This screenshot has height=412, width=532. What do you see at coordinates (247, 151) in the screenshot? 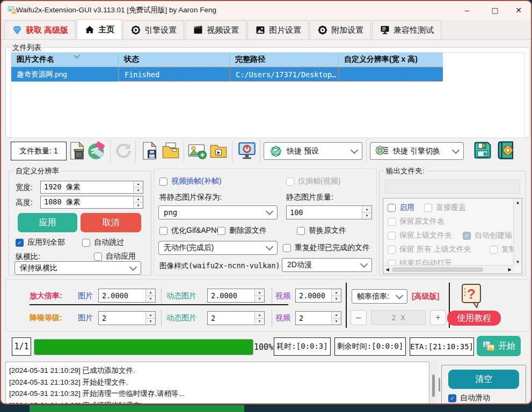
I see `shutdown-option-button` at bounding box center [247, 151].